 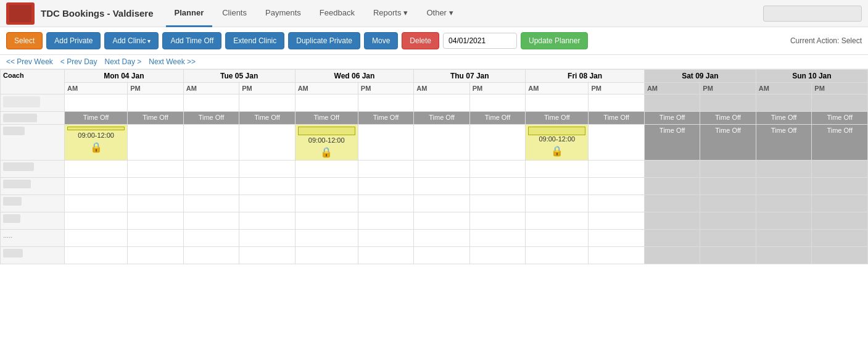 I want to click on sun-pm: PM, so click(x=840, y=89).